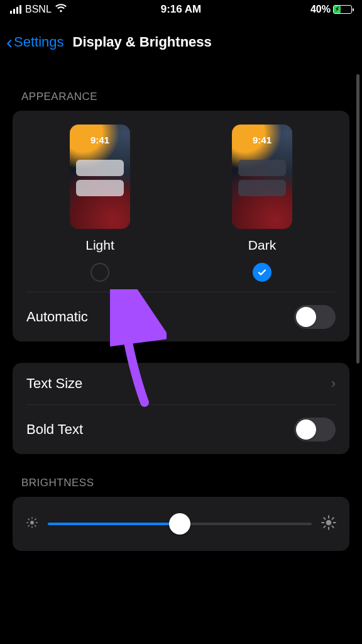 The height and width of the screenshot is (644, 362). What do you see at coordinates (180, 524) in the screenshot?
I see `brightness-slider` at bounding box center [180, 524].